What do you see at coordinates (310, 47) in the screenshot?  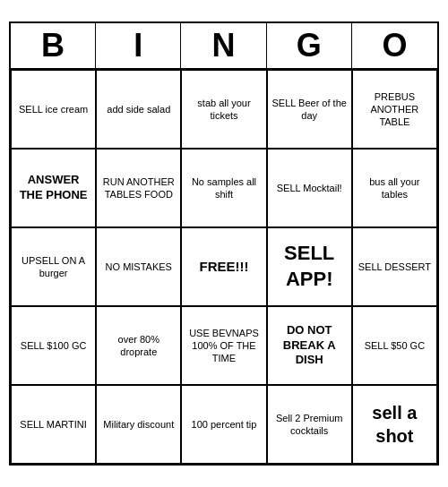 I see `header-letter-g: G` at bounding box center [310, 47].